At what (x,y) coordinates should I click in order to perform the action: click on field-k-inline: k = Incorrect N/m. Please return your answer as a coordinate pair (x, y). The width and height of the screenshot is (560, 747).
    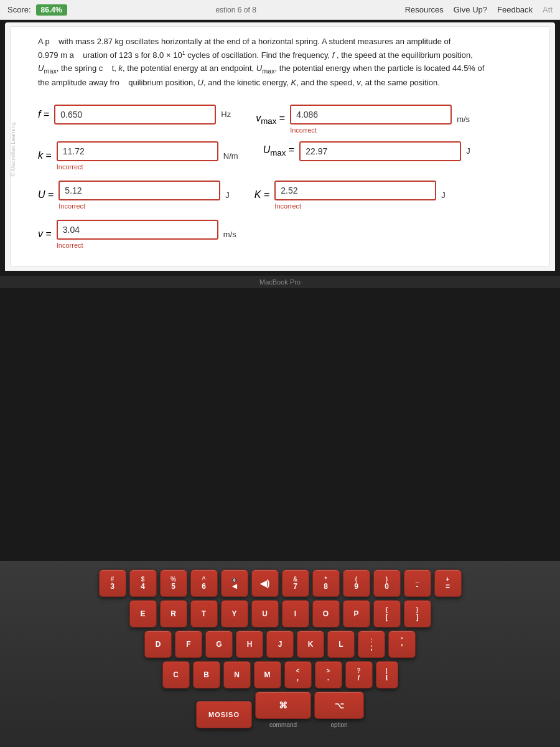
    Looking at the image, I should click on (138, 156).